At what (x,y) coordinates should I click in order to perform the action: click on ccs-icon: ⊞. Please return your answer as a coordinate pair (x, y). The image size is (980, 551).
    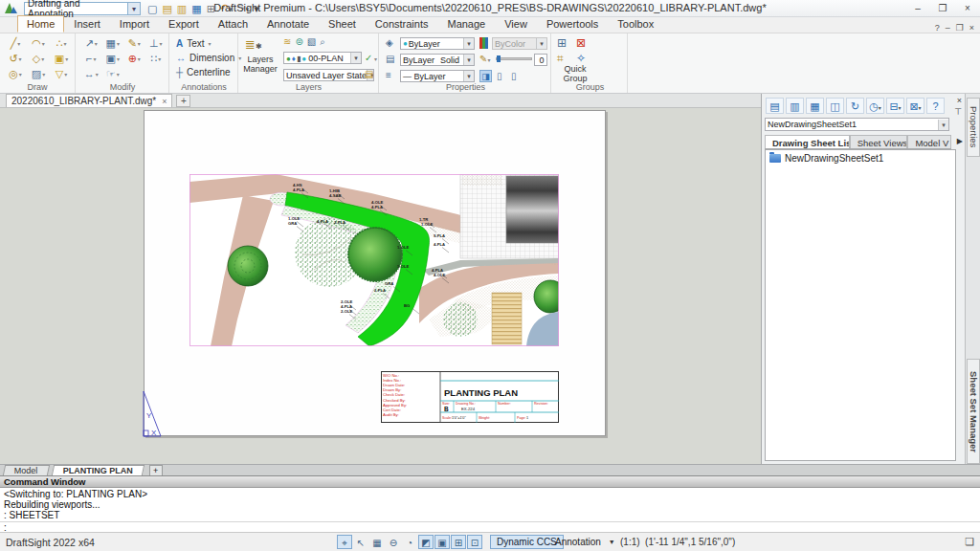
    Looking at the image, I should click on (458, 541).